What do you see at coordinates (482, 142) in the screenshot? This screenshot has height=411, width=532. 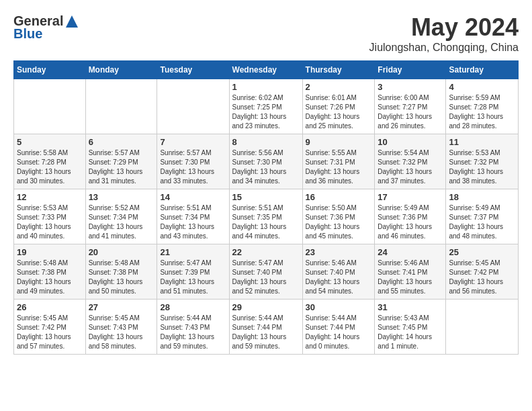 I see `day-number: 11` at bounding box center [482, 142].